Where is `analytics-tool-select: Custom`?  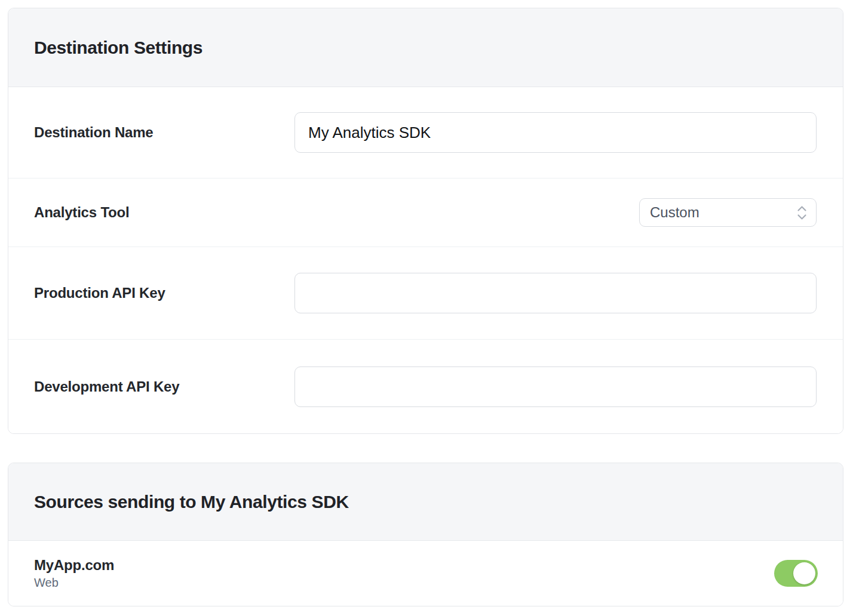
analytics-tool-select: Custom is located at coordinates (728, 212).